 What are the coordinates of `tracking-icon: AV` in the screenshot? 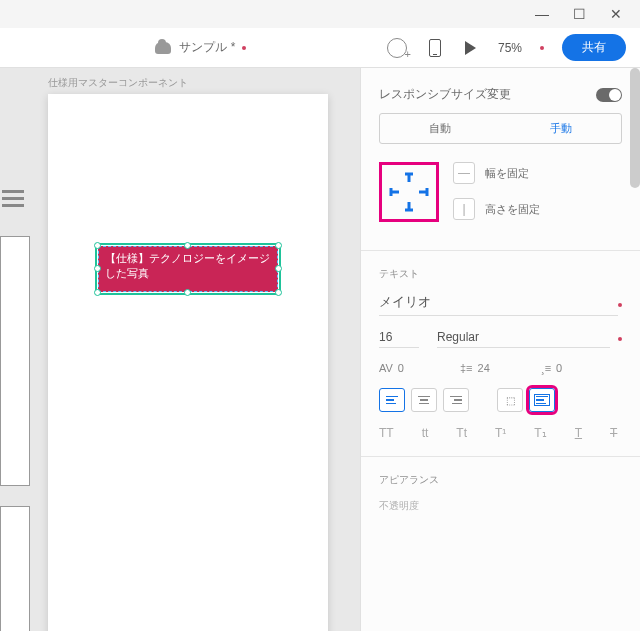 It's located at (386, 368).